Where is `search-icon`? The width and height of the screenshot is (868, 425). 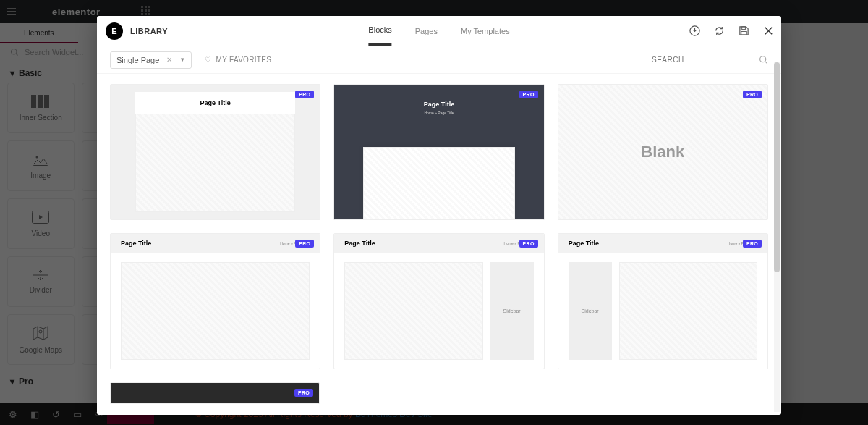 search-icon is located at coordinates (764, 59).